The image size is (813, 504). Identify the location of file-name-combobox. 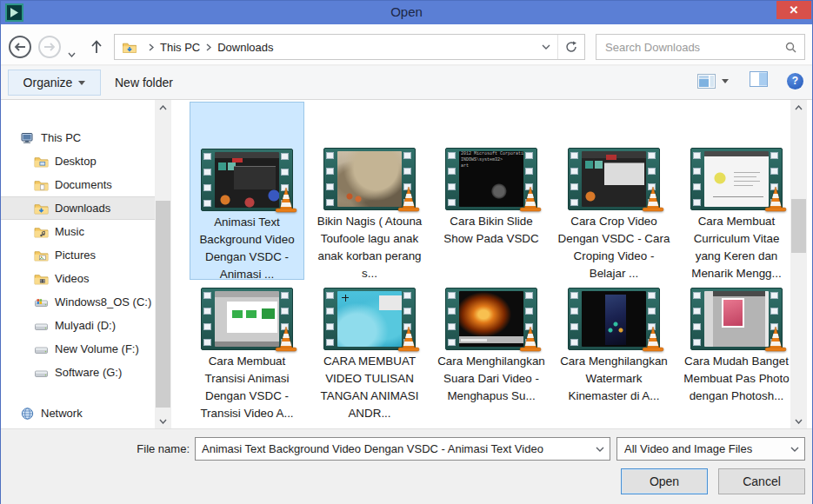
(403, 448).